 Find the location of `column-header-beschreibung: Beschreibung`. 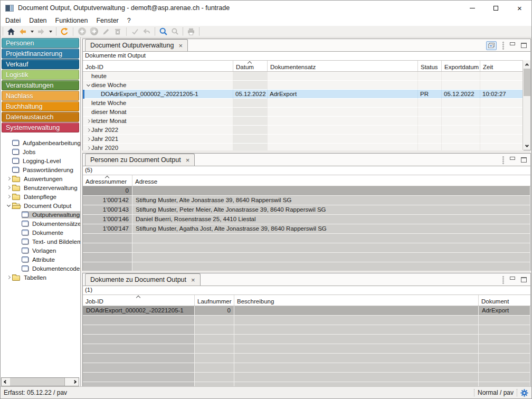

column-header-beschreibung: Beschreibung is located at coordinates (357, 300).